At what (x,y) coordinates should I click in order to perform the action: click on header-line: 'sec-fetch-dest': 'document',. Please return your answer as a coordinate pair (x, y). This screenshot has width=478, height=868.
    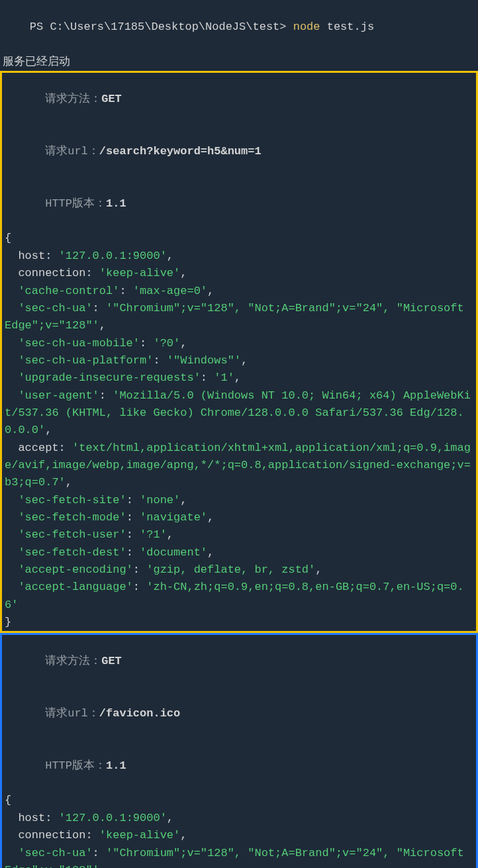
    Looking at the image, I should click on (240, 553).